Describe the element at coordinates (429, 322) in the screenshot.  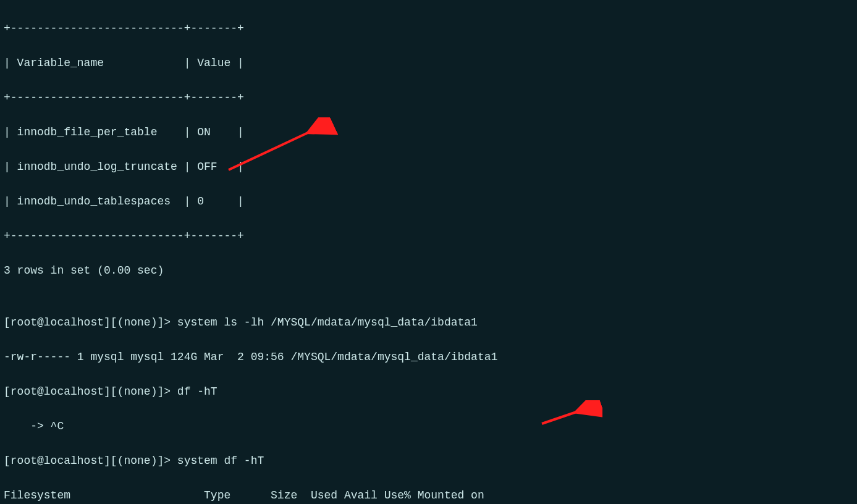
I see `shell-prompt-ls: [root@localhost][(none)]> system ls -lh …` at that location.